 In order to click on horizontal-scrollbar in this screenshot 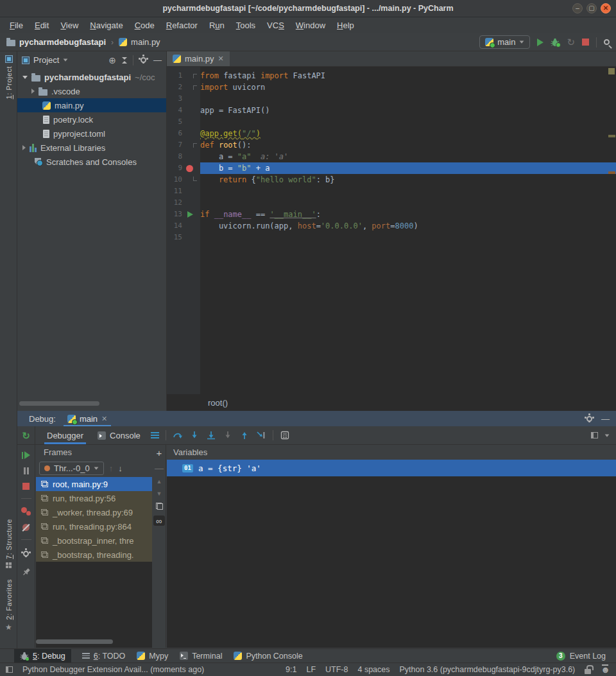, I will do `click(74, 642)`.